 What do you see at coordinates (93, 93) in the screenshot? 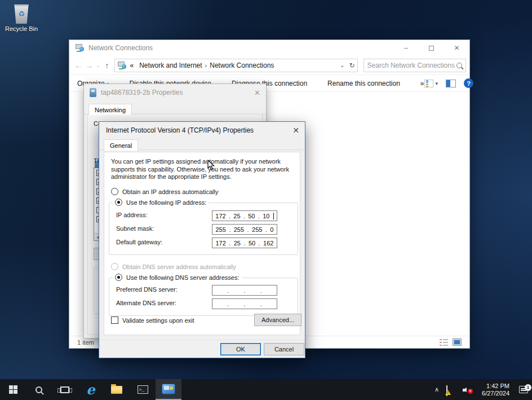
I see `adapter-icon` at bounding box center [93, 93].